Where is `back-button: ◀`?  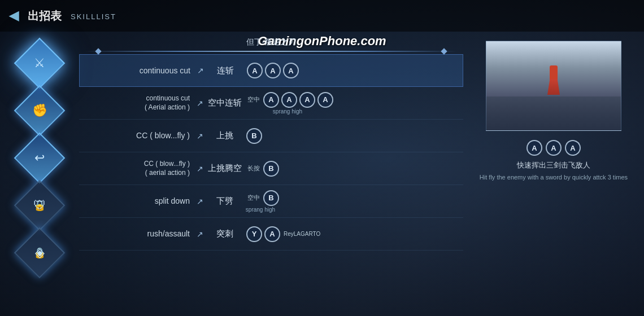
back-button: ◀ is located at coordinates (14, 16).